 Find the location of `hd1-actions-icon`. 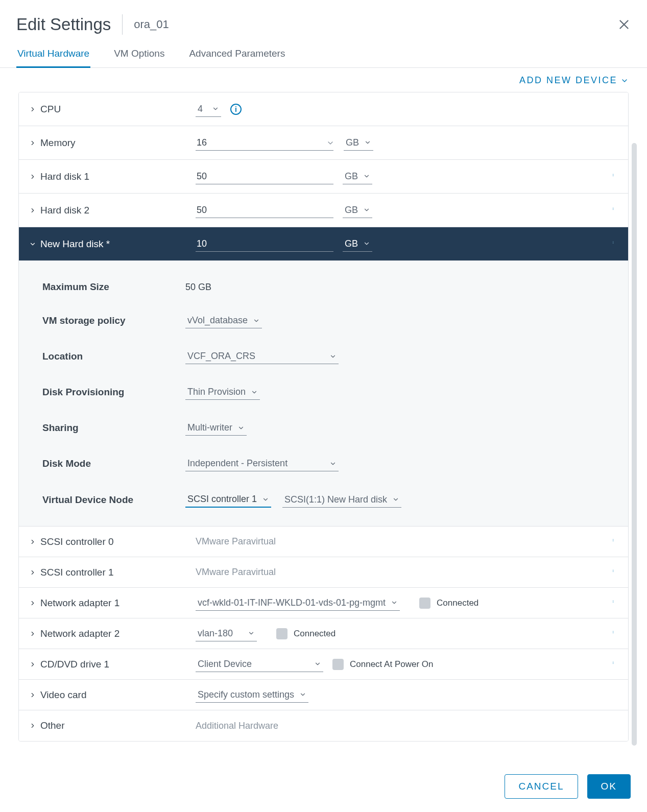

hd1-actions-icon is located at coordinates (614, 177).